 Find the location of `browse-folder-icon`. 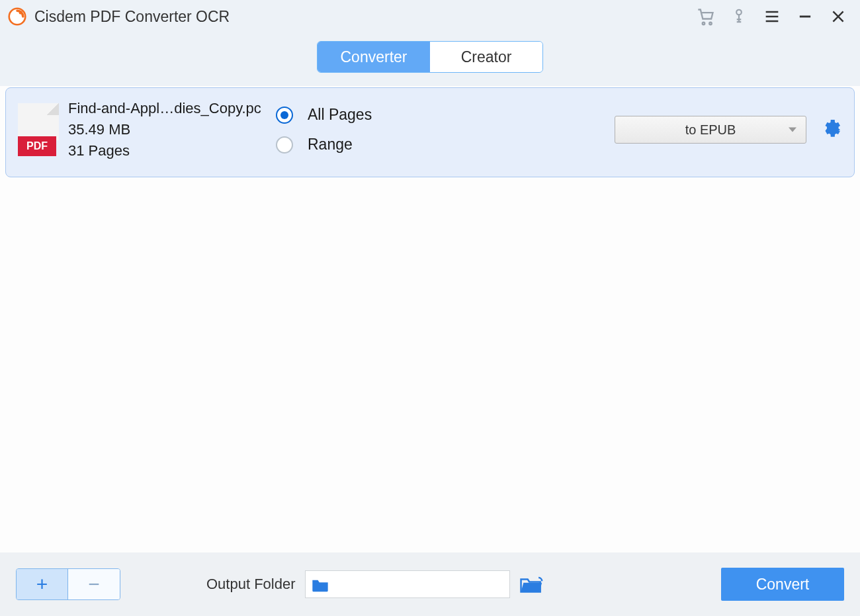

browse-folder-icon is located at coordinates (532, 584).